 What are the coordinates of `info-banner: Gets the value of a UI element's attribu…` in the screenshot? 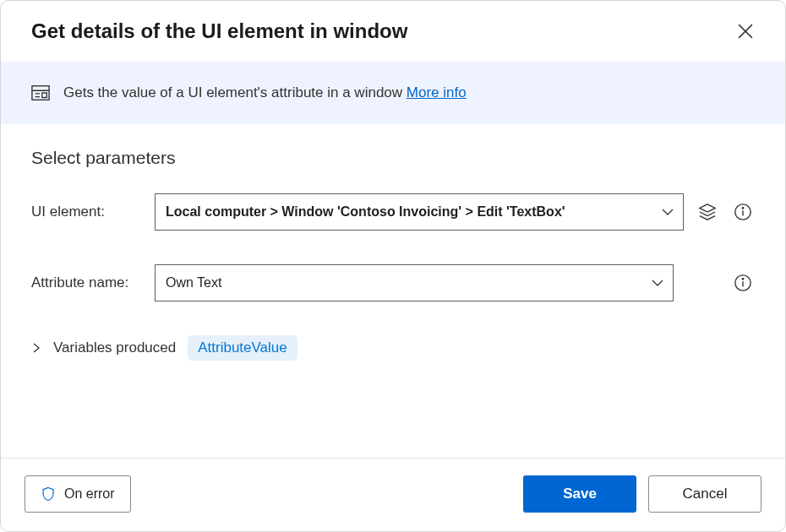 It's located at (393, 93).